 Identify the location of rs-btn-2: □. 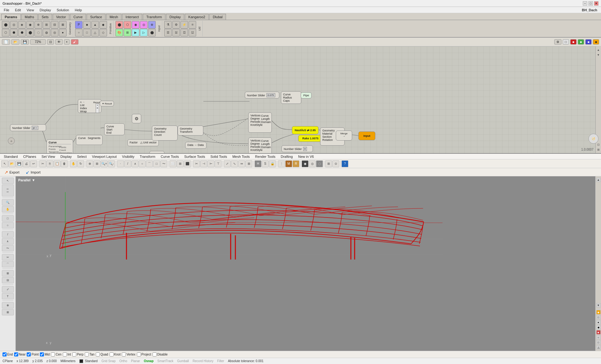
(598, 317).